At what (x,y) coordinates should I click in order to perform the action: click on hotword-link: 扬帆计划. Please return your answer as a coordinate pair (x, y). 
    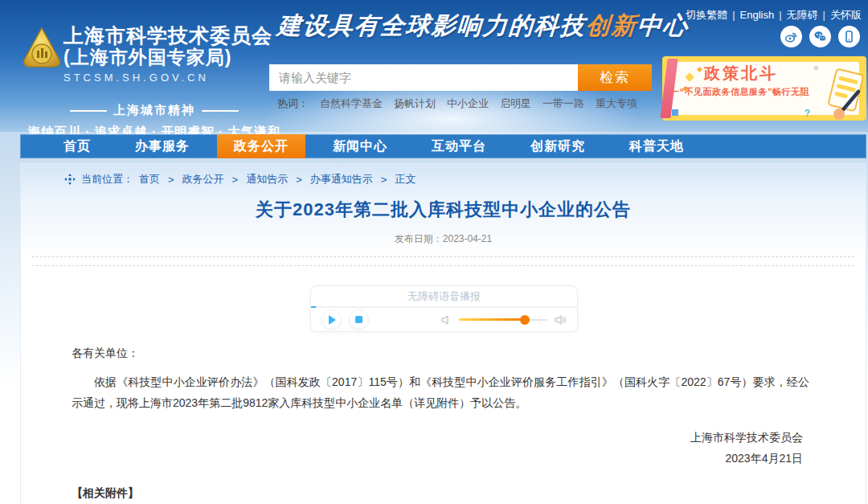
    Looking at the image, I should click on (415, 104).